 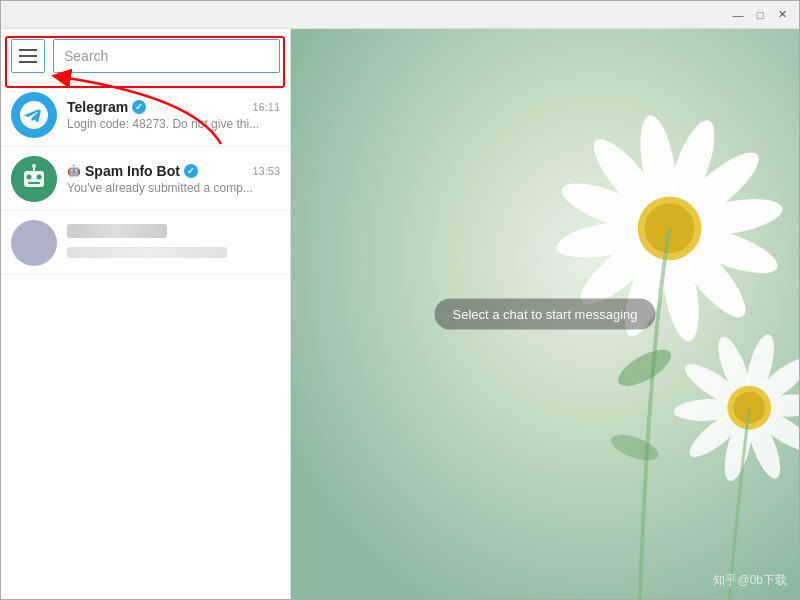 What do you see at coordinates (28, 56) in the screenshot?
I see `menu-button` at bounding box center [28, 56].